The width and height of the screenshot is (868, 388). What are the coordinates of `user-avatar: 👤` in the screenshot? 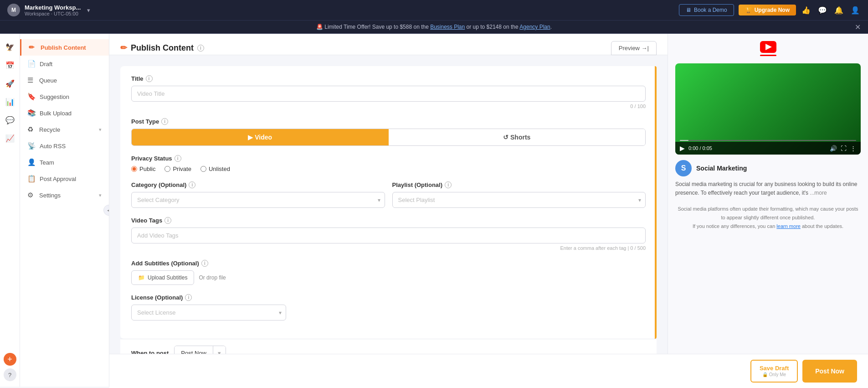 It's located at (855, 10).